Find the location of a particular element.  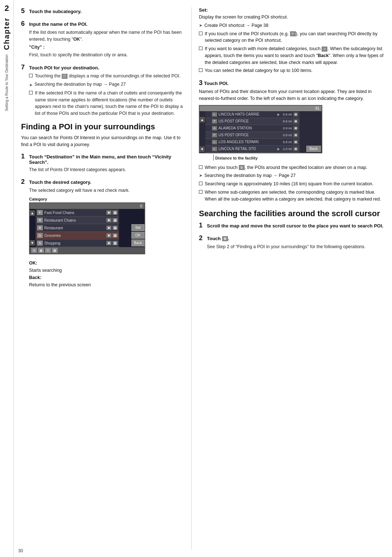

sidebar: 2 Chapter Setting a Route to Your Destin… is located at coordinates (7, 278).